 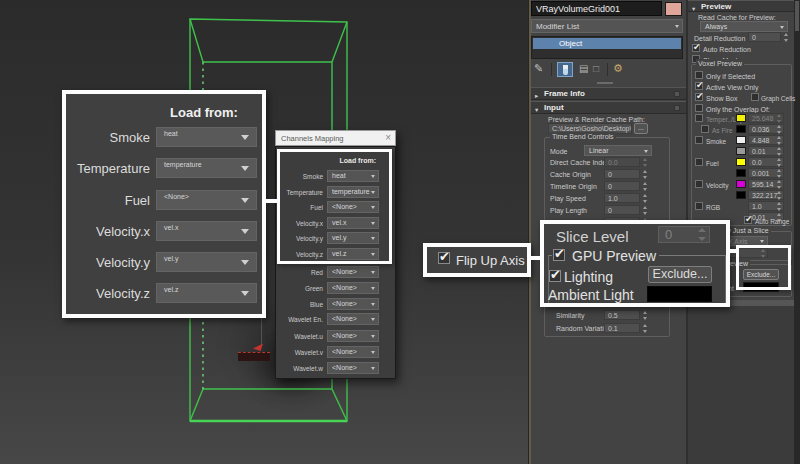 I want to click on fuel-min-color-swatch, so click(x=741, y=173).